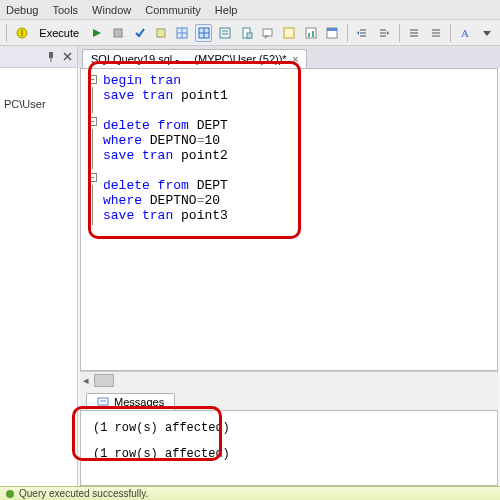 The image size is (500, 500). Describe the element at coordinates (25, 104) in the screenshot. I see `tree-node: PC\User` at that location.